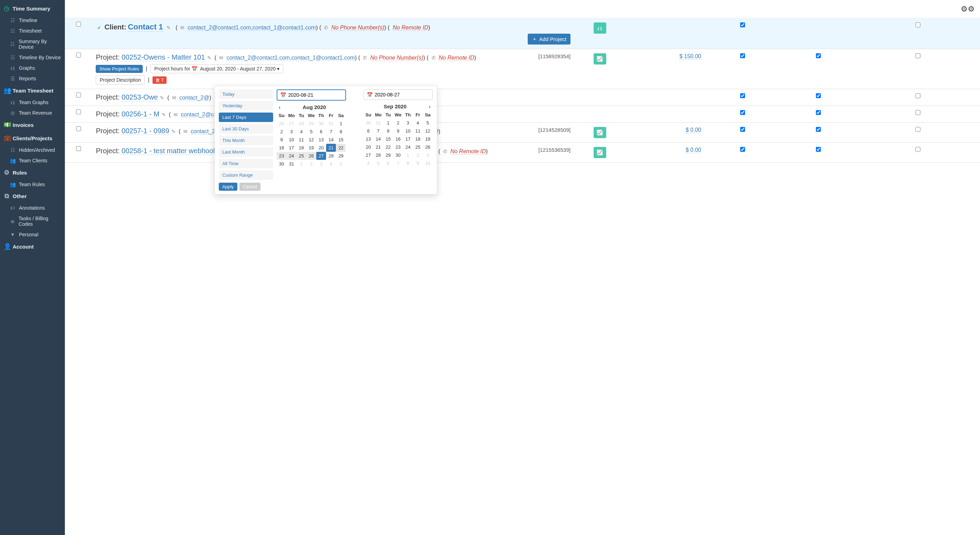  I want to click on nav-time-summary: ◷Time Summary, so click(33, 8).